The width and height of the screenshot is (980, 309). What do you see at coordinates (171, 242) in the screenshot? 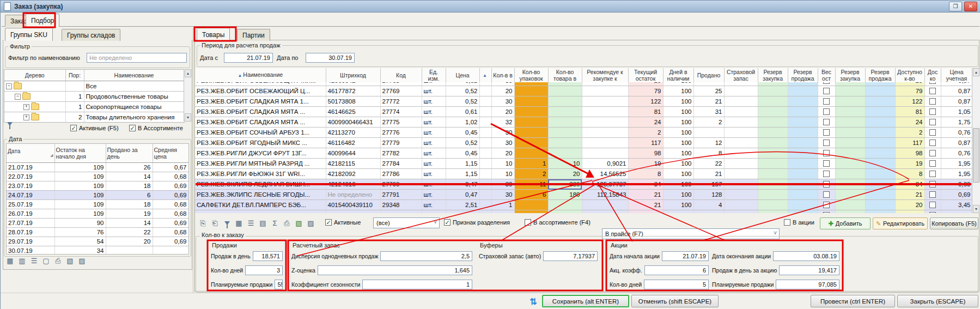
I see `table-cell: 0,69` at bounding box center [171, 242].